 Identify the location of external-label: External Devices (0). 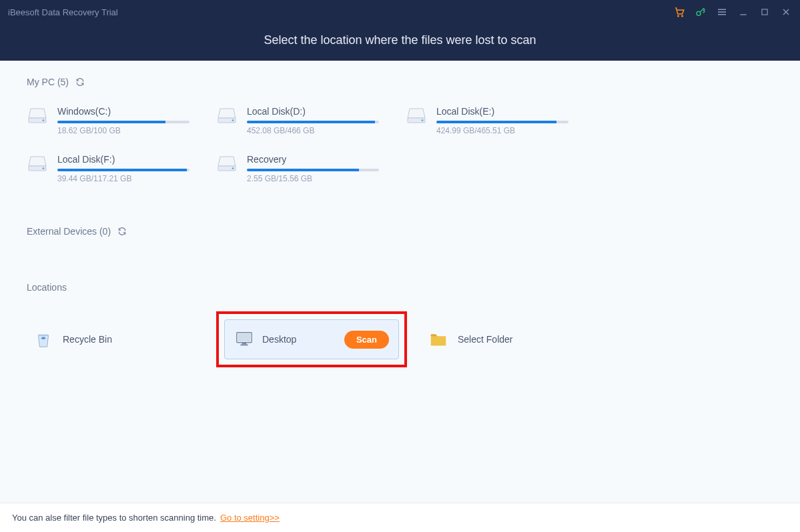
(69, 231).